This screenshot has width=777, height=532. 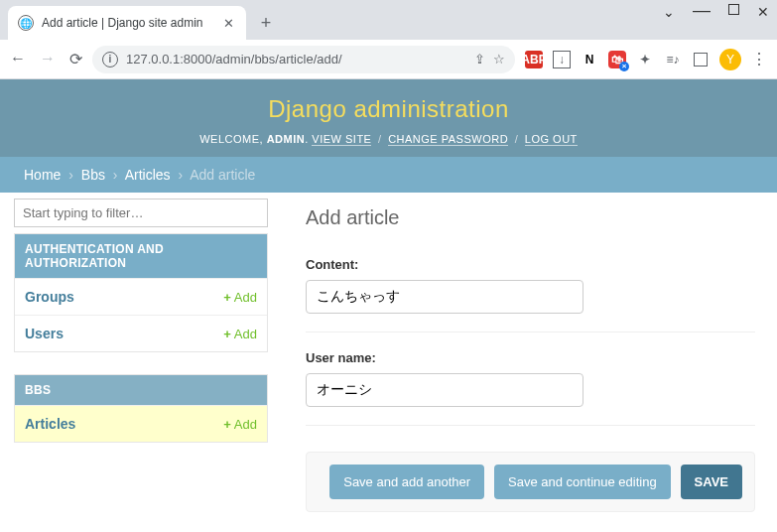 What do you see at coordinates (530, 357) in the screenshot?
I see `username-label: User name:` at bounding box center [530, 357].